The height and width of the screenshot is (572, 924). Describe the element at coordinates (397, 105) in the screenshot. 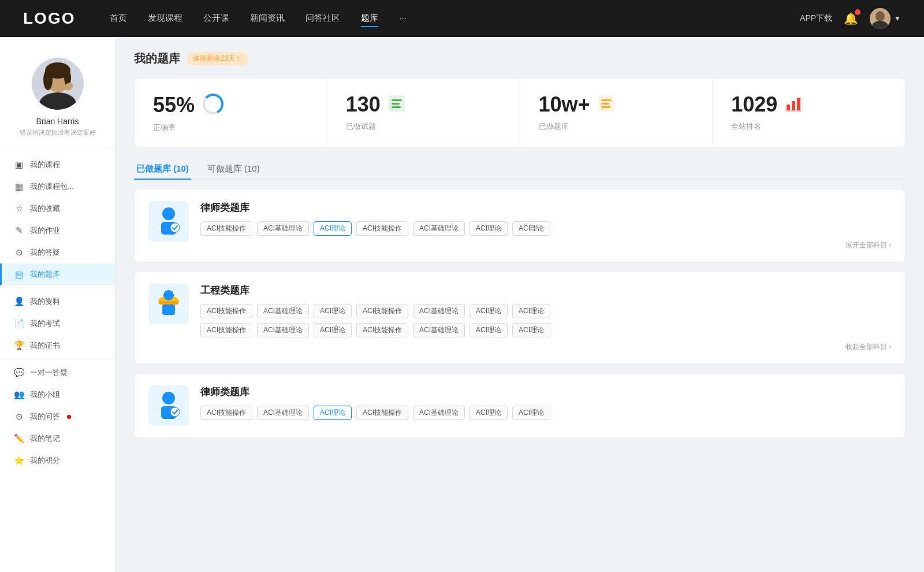

I see `list-green-icon` at that location.